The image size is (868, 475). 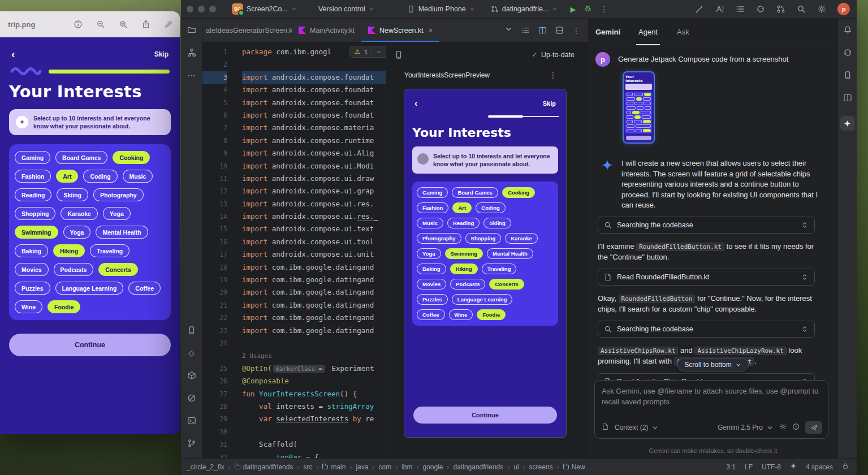 What do you see at coordinates (366, 52) in the screenshot?
I see `warning-count: 1` at bounding box center [366, 52].